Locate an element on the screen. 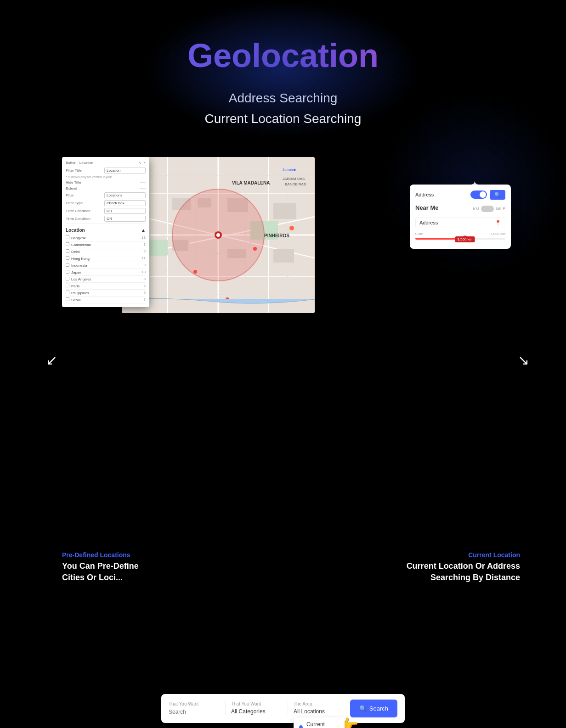  subtitle-line2: Current Location Searching is located at coordinates (283, 118).